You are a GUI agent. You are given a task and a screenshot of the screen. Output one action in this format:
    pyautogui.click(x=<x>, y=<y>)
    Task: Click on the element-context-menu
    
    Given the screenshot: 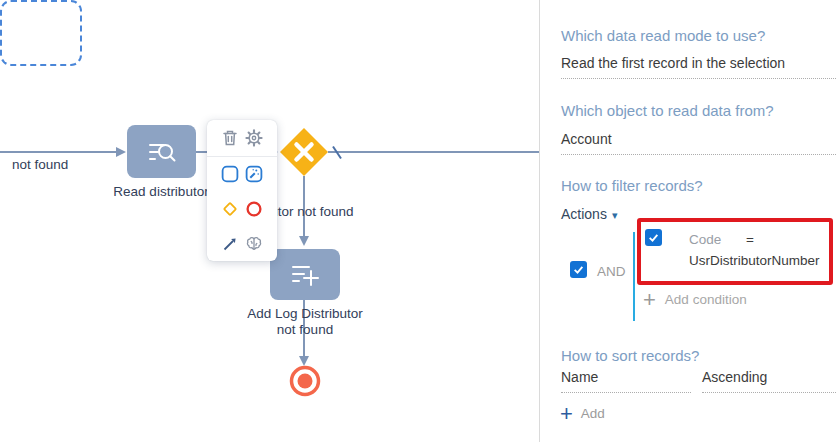 What is the action you would take?
    pyautogui.click(x=242, y=190)
    